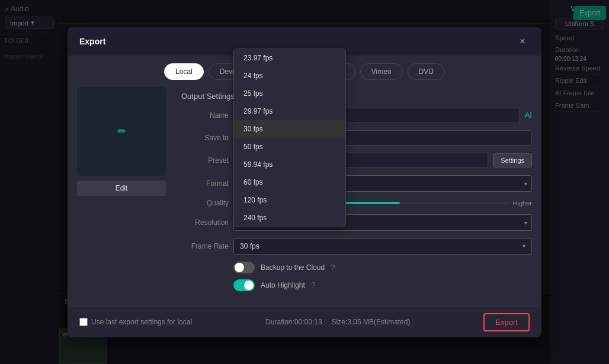 This screenshot has width=609, height=364. What do you see at coordinates (313, 285) in the screenshot?
I see `auto-highlight-help-icon: ?` at bounding box center [313, 285].